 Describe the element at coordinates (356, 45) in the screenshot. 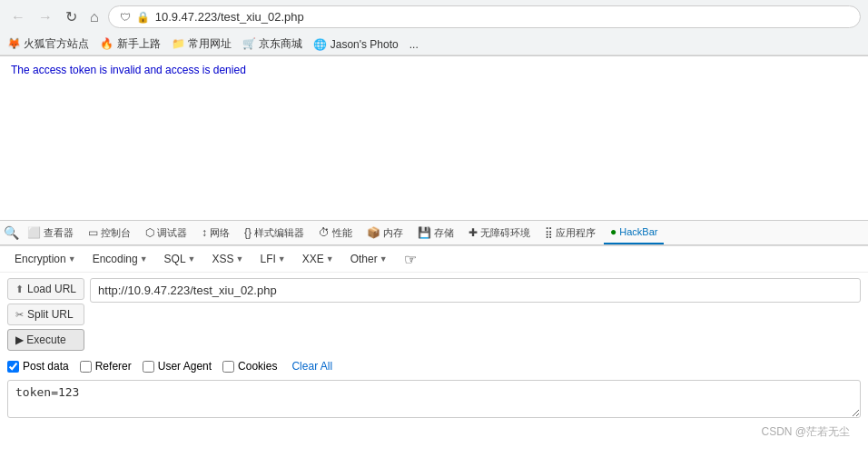

I see `bookmark-jason: 🌐 Jason's Photo` at that location.